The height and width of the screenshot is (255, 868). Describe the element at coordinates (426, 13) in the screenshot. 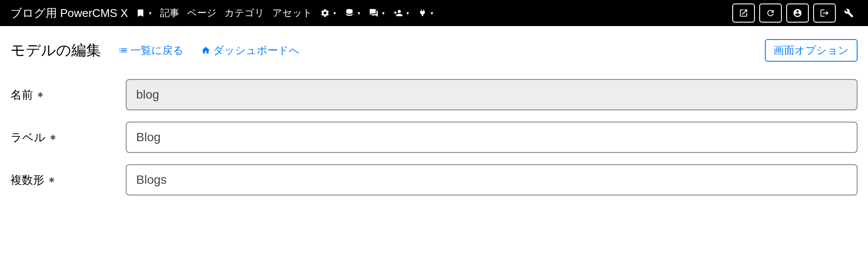

I see `plugin-dropdown: ▼` at that location.